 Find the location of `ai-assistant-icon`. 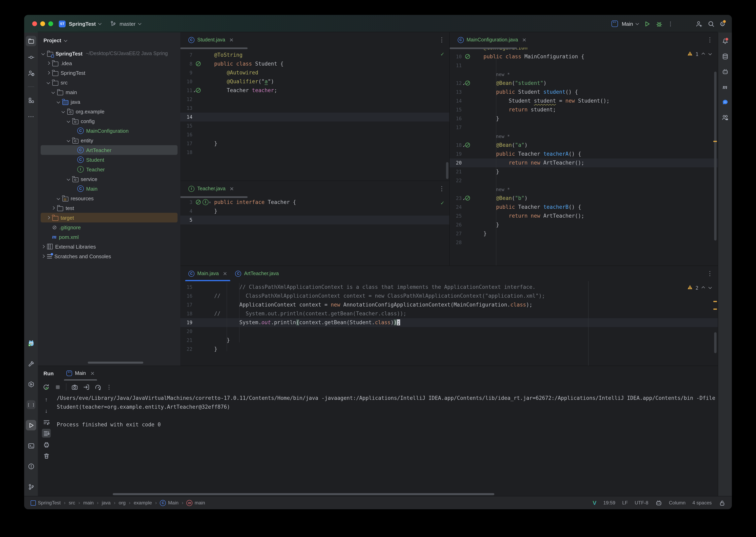

ai-assistant-icon is located at coordinates (658, 503).